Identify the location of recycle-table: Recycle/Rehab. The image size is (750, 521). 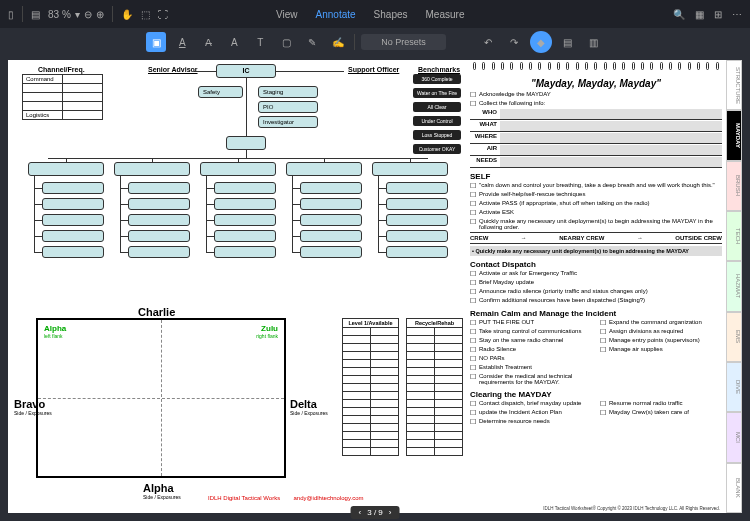
(434, 387).